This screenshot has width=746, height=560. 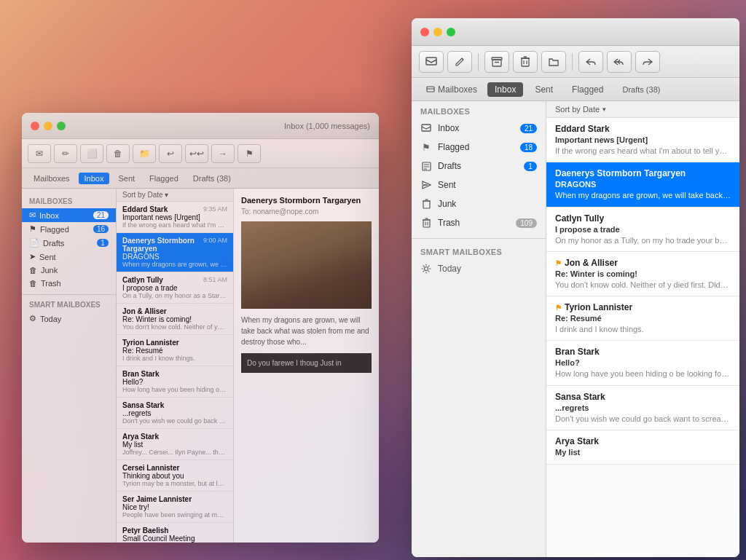 I want to click on bg-email-bran: Bran Stark Hello? How long have you been…, so click(x=175, y=382).